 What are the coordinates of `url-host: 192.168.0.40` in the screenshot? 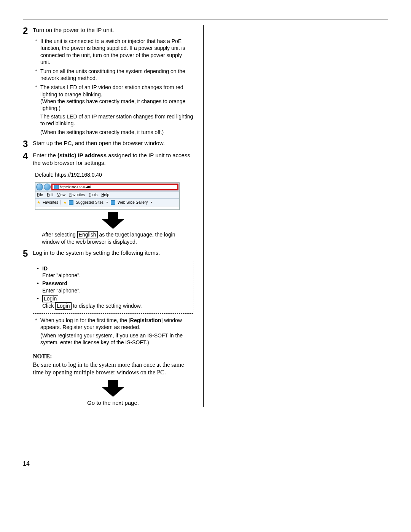 It's located at (80, 187).